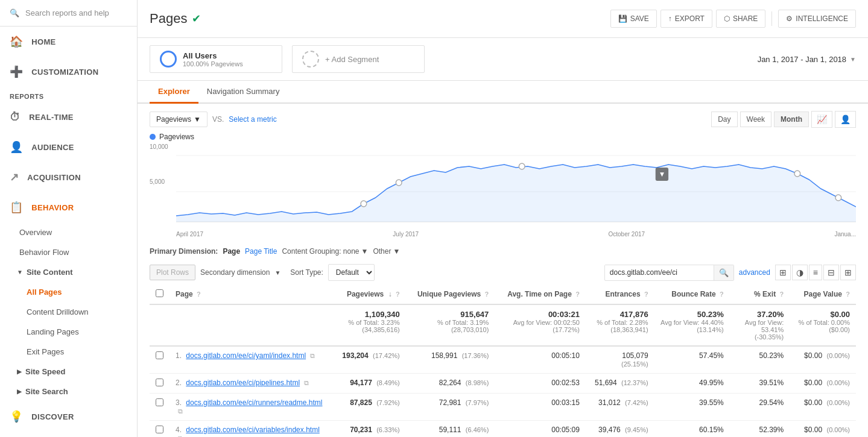 This screenshot has height=437, width=868. I want to click on pivot-icon: ⊟, so click(831, 272).